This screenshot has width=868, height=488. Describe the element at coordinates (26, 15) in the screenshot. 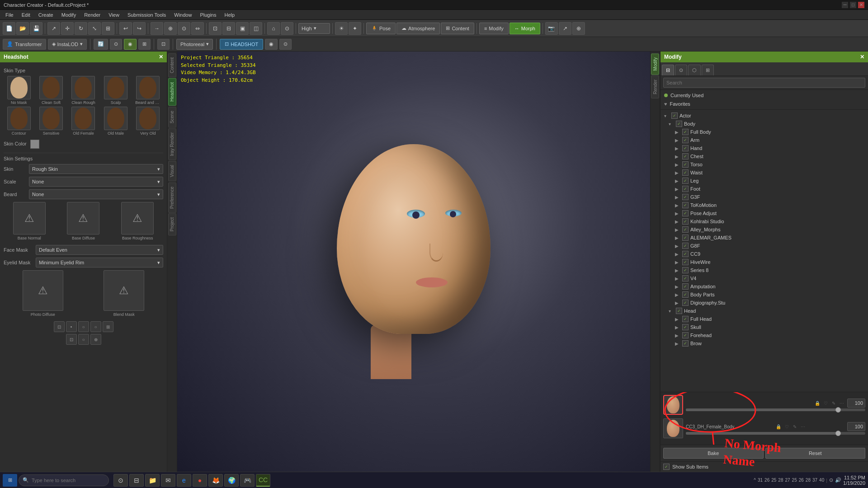

I see `menu-edit: Edit` at that location.